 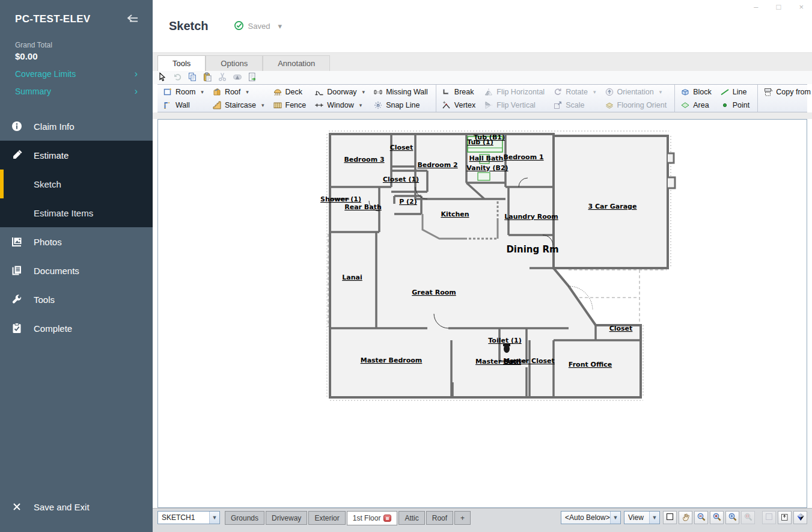 What do you see at coordinates (327, 518) in the screenshot?
I see `level-tab-exterior: Exterior` at bounding box center [327, 518].